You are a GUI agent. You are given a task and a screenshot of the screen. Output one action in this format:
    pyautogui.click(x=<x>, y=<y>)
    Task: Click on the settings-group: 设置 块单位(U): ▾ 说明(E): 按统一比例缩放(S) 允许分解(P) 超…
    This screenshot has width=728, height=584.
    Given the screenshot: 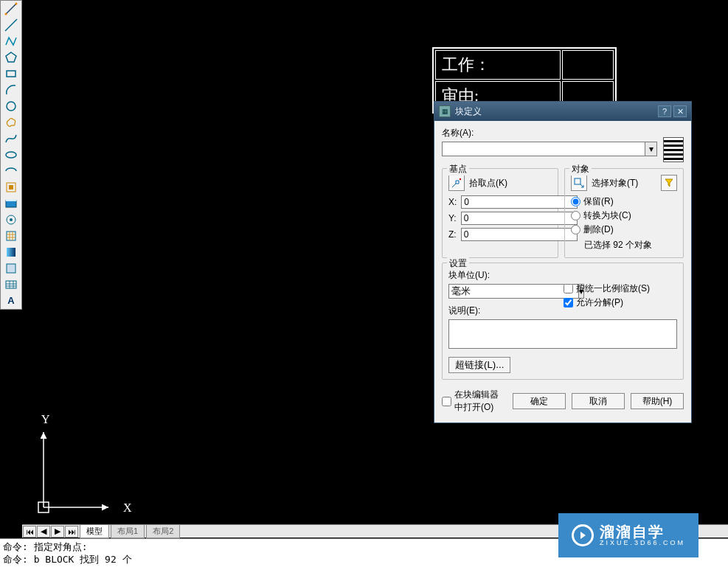 What is the action you would take?
    pyautogui.click(x=563, y=321)
    